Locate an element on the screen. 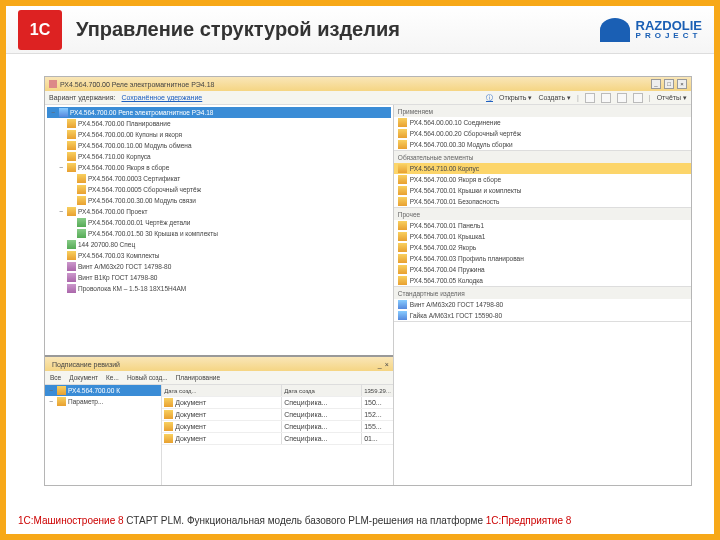 The width and height of the screenshot is (720, 540). section-item: РХ4.564.700.03 Профиль планирован is located at coordinates (542, 258).